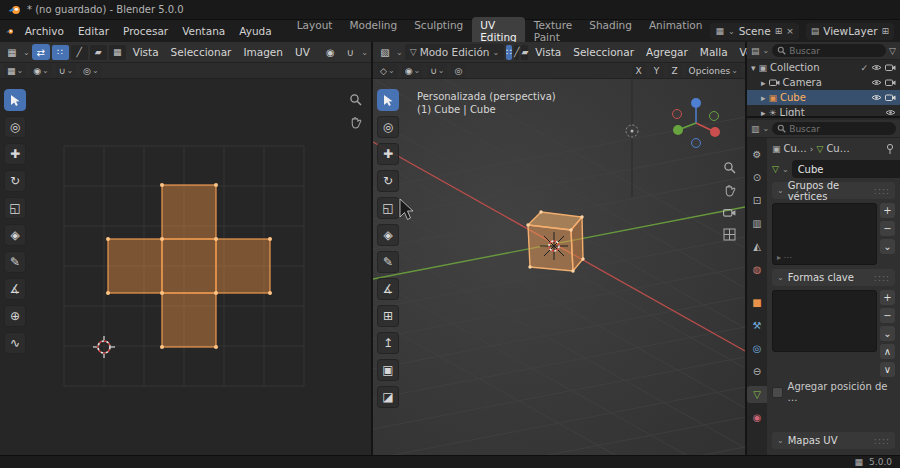 This screenshot has height=468, width=900. I want to click on uv-transform-tool: ◈, so click(15, 235).